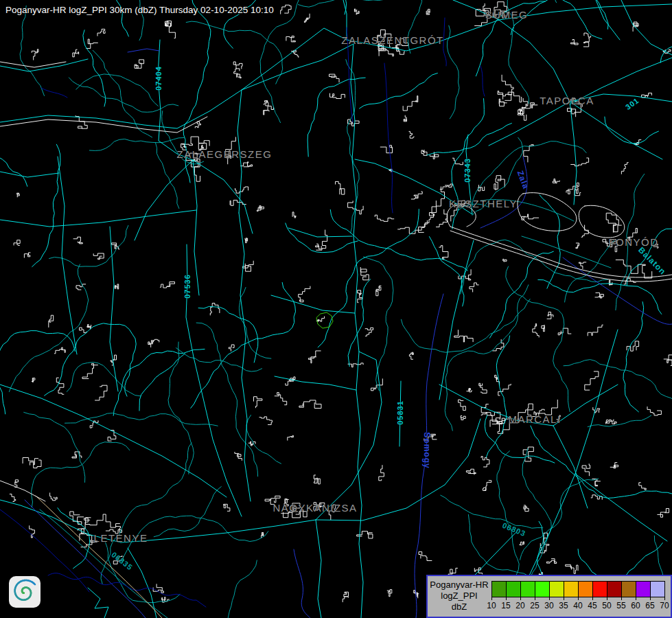  Describe the element at coordinates (505, 606) in the screenshot. I see `legend-tick-label: 15` at that location.